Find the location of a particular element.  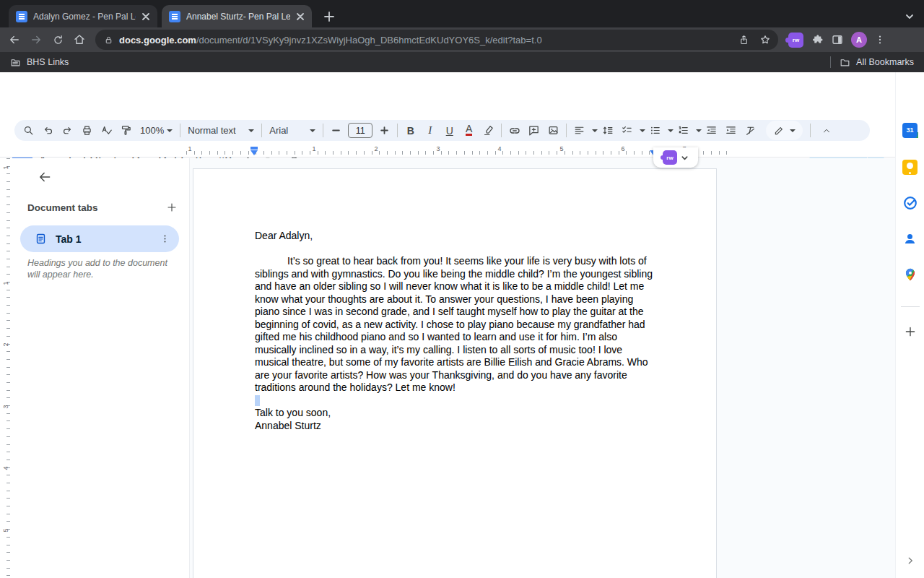

add-apps-icon is located at coordinates (910, 332).